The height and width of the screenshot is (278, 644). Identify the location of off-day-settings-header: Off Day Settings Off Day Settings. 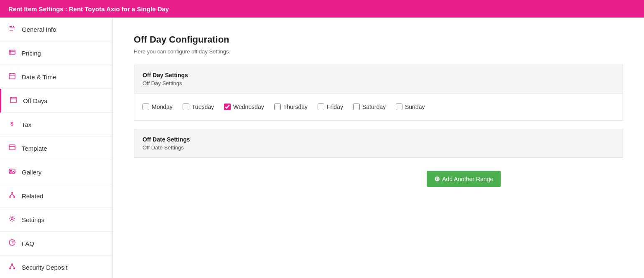
(379, 79).